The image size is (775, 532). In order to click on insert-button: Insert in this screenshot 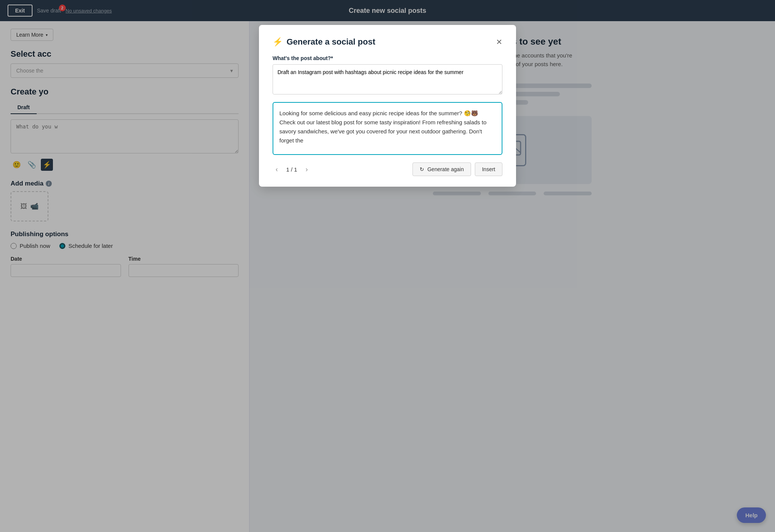, I will do `click(488, 169)`.